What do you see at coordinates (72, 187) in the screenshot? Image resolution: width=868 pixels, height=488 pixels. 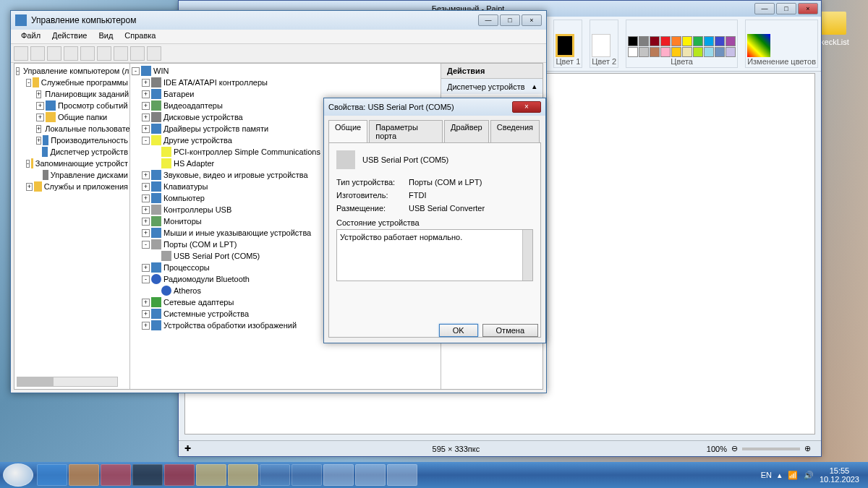 I see `tree-node: +Службы и приложения` at bounding box center [72, 187].